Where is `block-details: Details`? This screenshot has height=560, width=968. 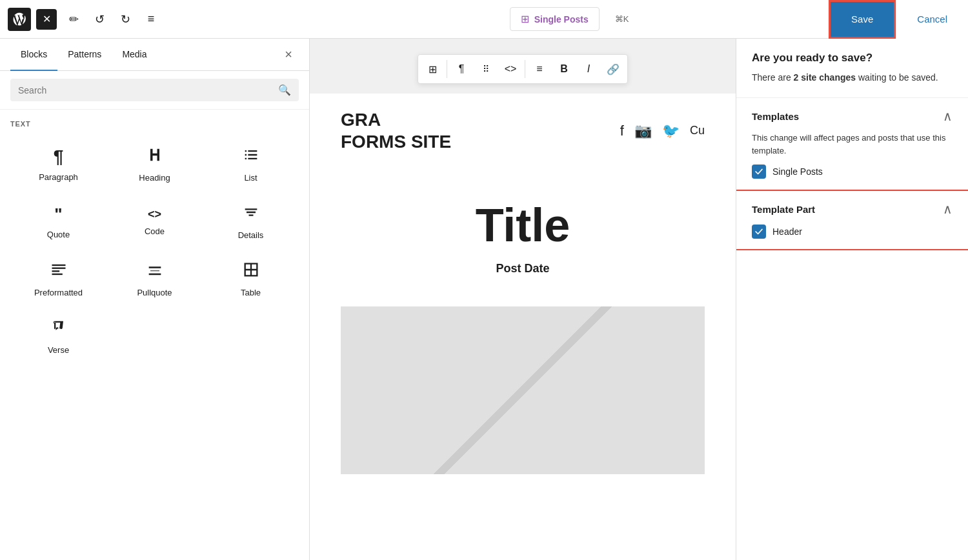
block-details: Details is located at coordinates (250, 222).